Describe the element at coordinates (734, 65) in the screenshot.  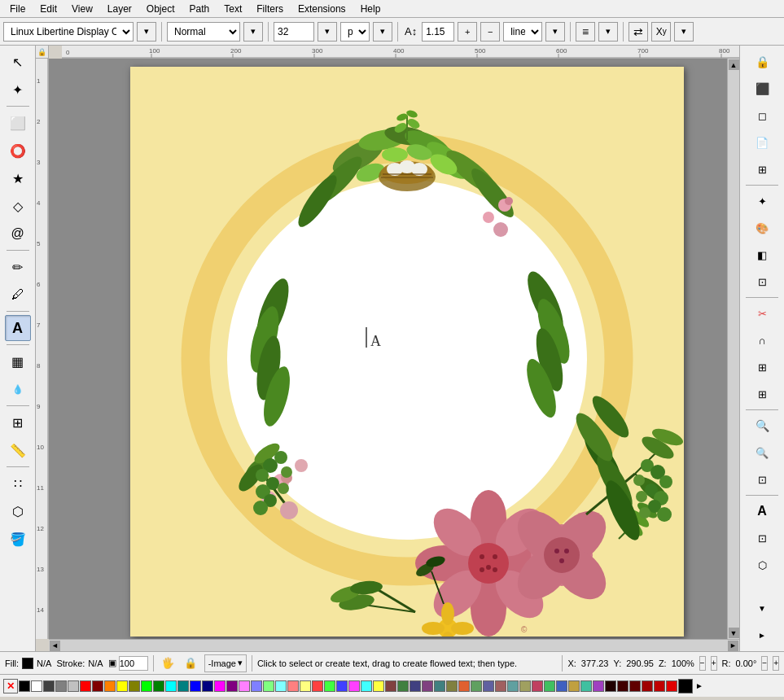
I see `scroll-up-btn: ▲` at that location.